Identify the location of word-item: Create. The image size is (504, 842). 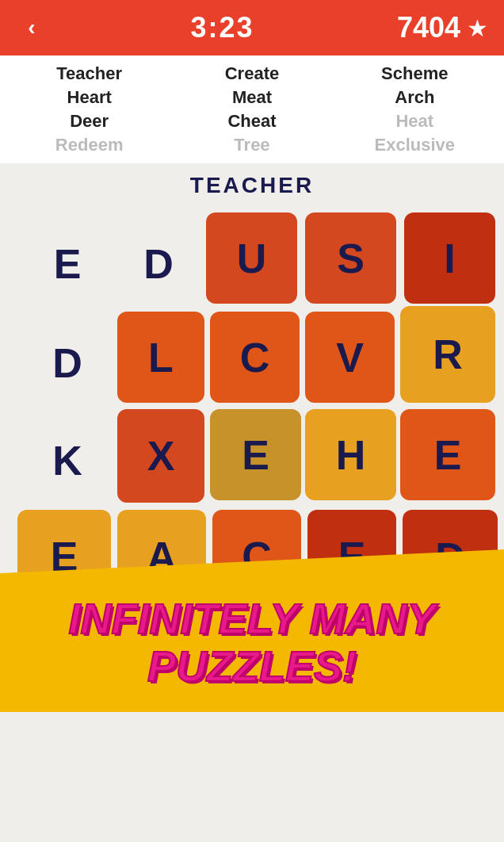
(252, 74).